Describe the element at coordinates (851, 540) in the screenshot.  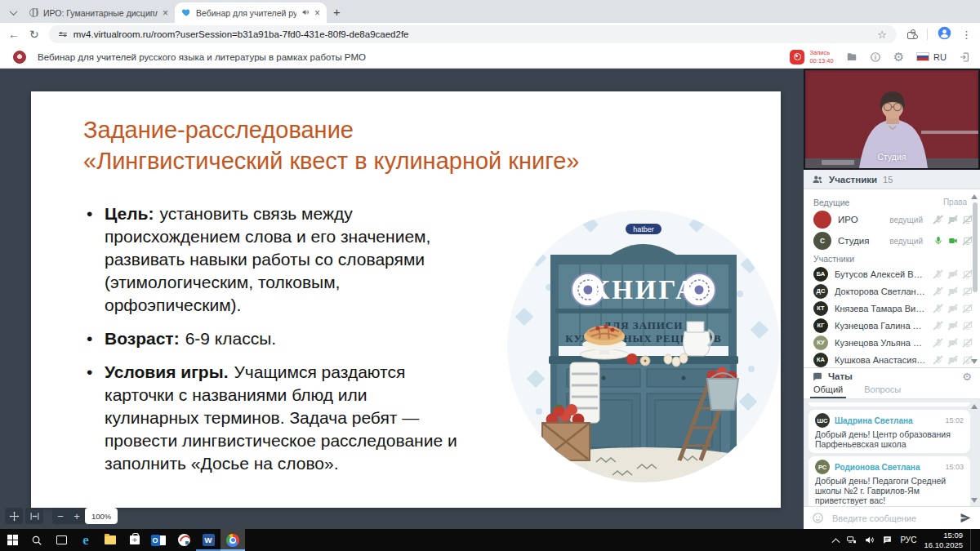
I see `network-icon` at that location.